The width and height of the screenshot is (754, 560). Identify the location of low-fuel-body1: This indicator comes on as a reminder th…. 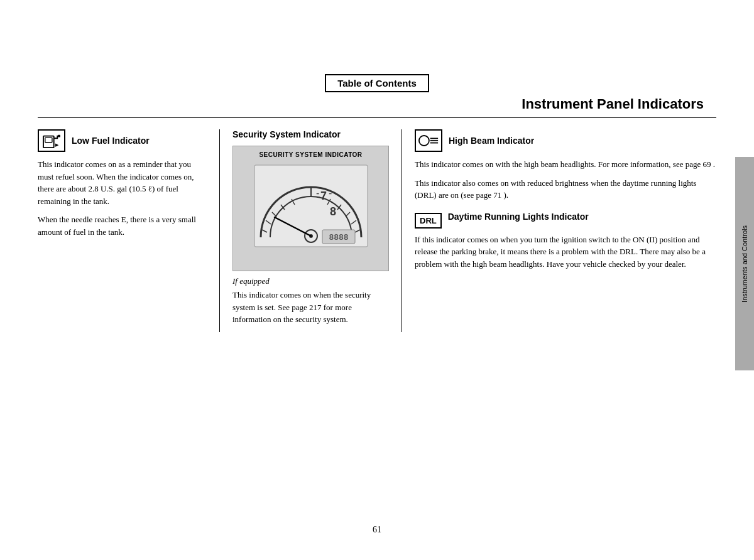
(122, 183).